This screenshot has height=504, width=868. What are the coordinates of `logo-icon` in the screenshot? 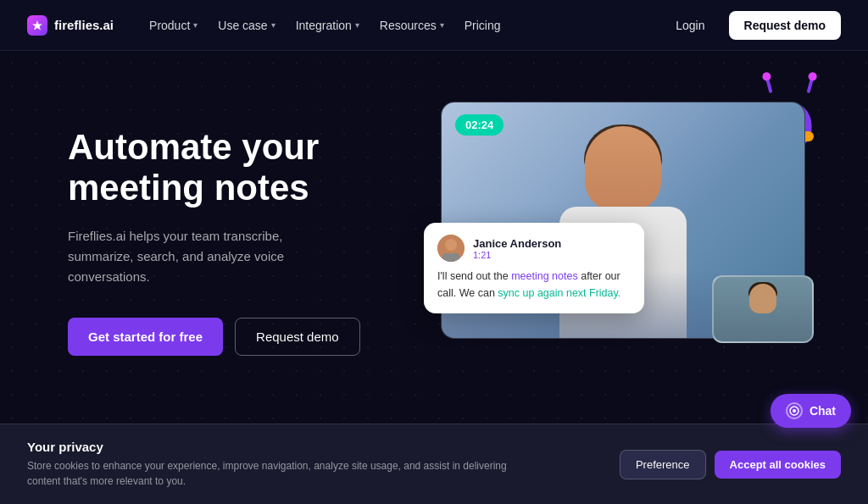 It's located at (37, 25).